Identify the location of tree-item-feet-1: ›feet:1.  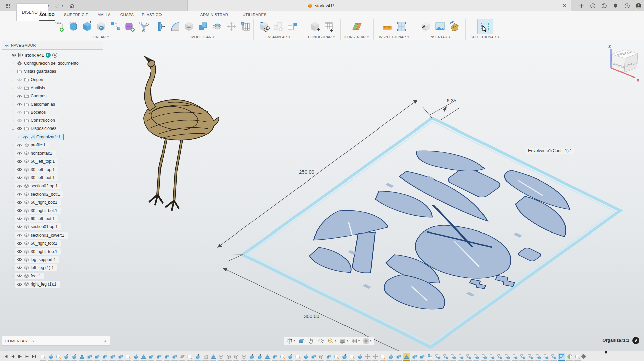
(52, 276).